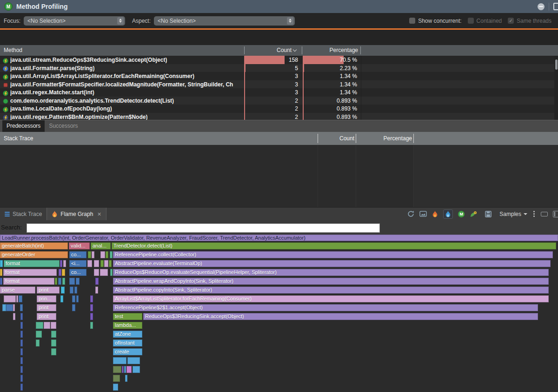 This screenshot has width=558, height=392. I want to click on flame-bar: AbstractPipeline.evaluate(TerminalOp), so click(332, 264).